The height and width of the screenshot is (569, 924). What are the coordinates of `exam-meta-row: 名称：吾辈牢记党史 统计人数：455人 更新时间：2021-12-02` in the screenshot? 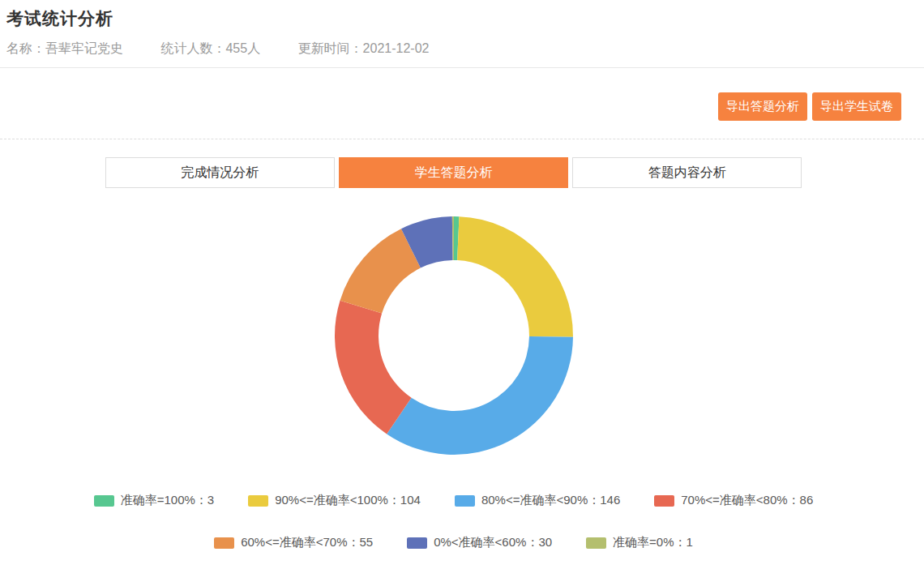 It's located at (465, 49).